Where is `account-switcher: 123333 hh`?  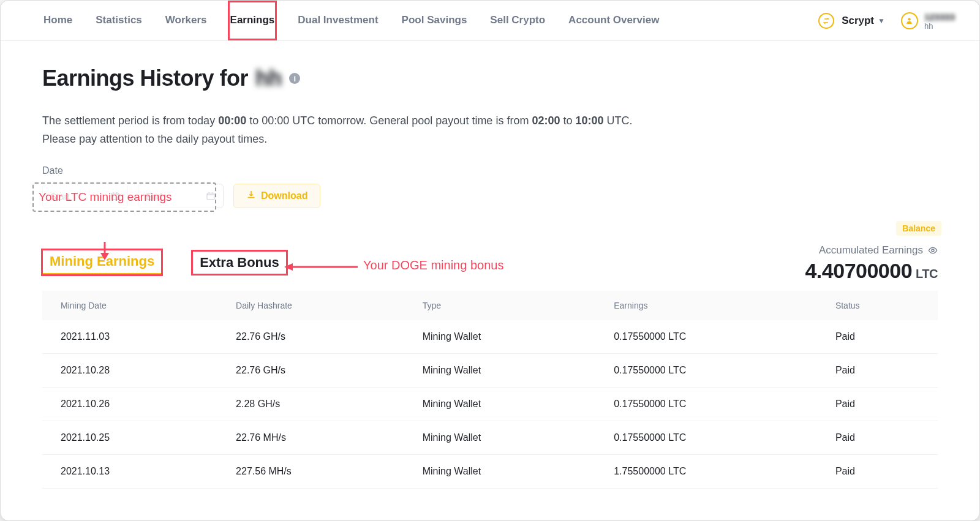 account-switcher: 123333 hh is located at coordinates (928, 21).